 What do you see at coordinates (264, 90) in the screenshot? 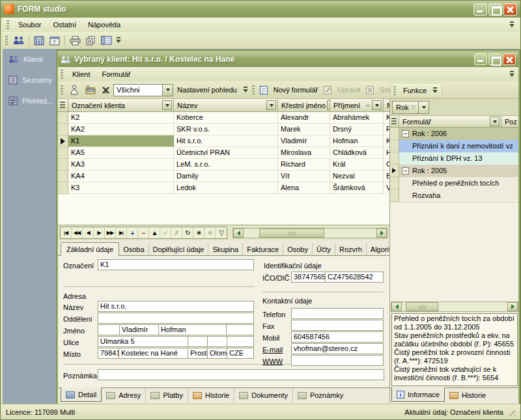
I see `new-form-icon` at bounding box center [264, 90].